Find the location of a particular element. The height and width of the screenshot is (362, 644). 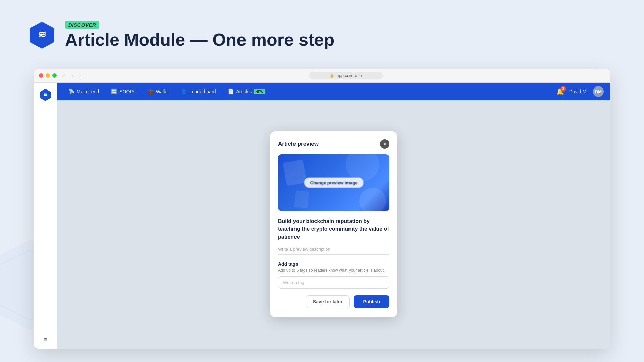

sidebar: ≋ ≡ is located at coordinates (45, 216).